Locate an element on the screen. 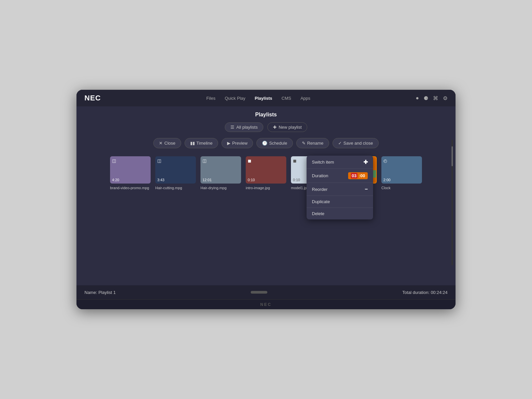  ctx-duration-label: Duration is located at coordinates (320, 176).